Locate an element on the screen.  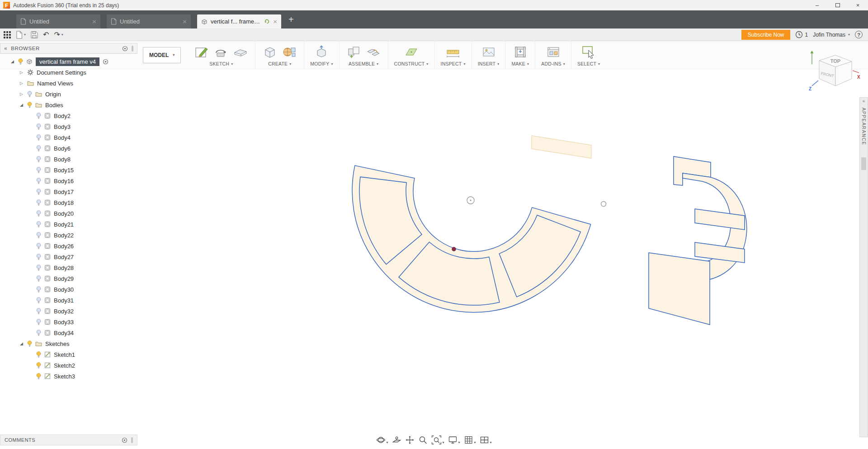
document-tab: vertical f... frame v4*× is located at coordinates (239, 22).